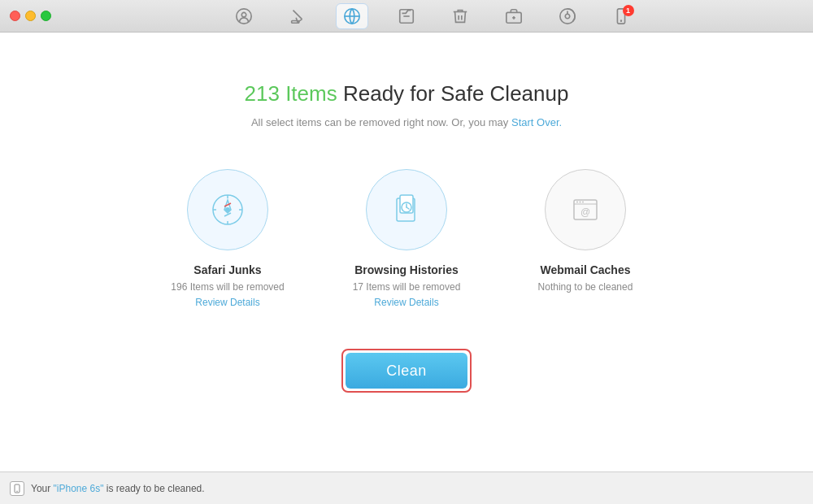 The width and height of the screenshot is (813, 504). I want to click on browsing-histories-review-link: Review Details, so click(406, 302).